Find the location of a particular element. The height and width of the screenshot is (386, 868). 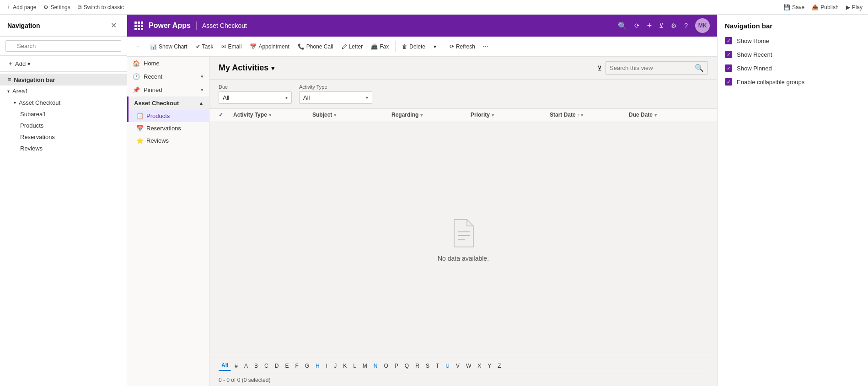

activity-type-select: All ▾ is located at coordinates (336, 98).